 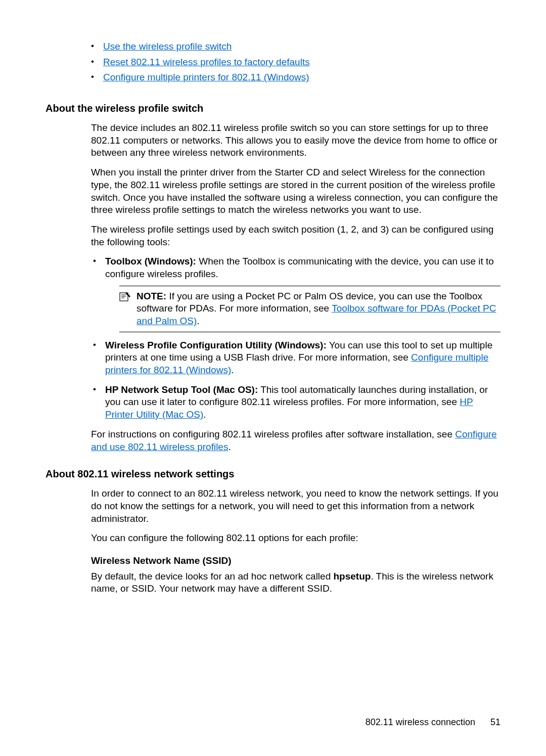 I want to click on note-label: NOTE:, so click(x=152, y=296).